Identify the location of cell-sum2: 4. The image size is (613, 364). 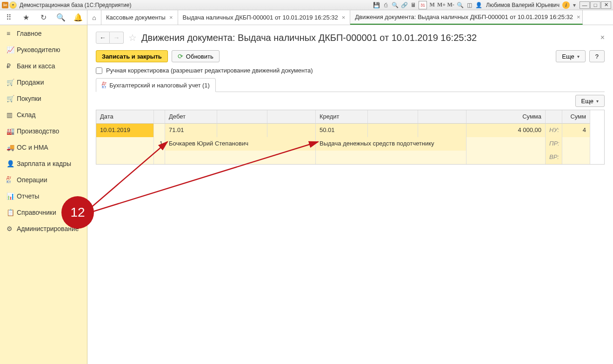
(576, 130).